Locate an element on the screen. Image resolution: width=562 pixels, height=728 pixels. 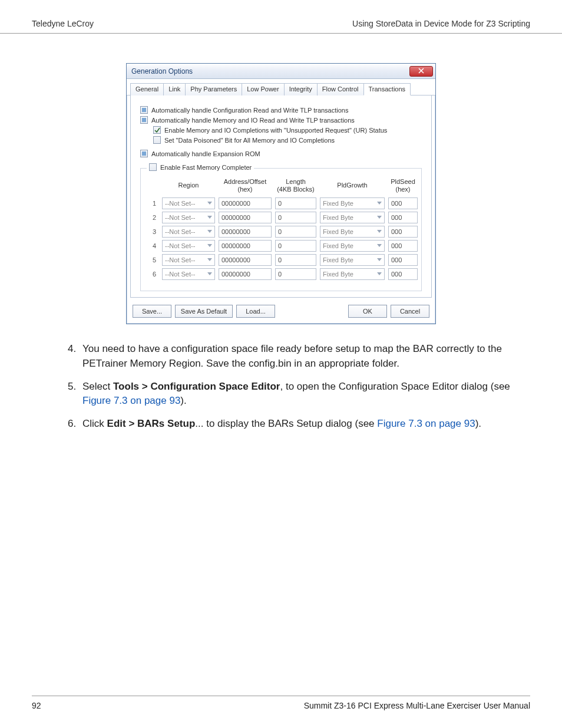
tabs-row: General Link Phy Parameters Low Power In… is located at coordinates (281, 87).